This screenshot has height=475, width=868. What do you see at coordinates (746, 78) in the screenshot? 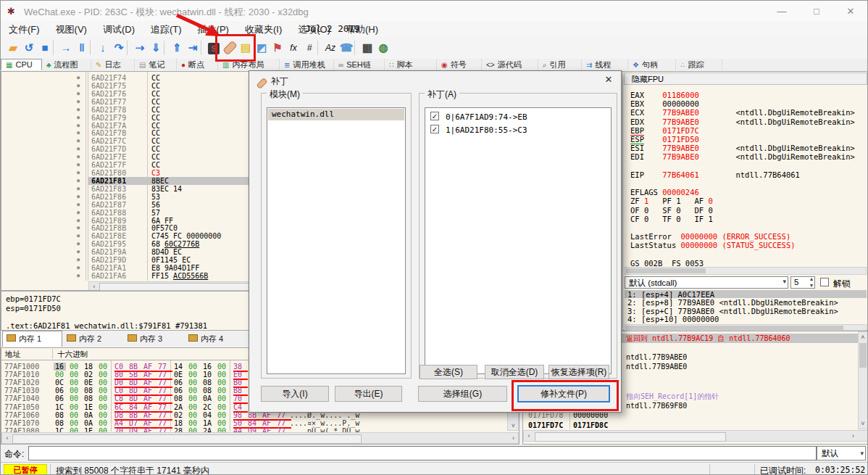
I see `hide-fpu-button: 隐藏FPU` at bounding box center [746, 78].